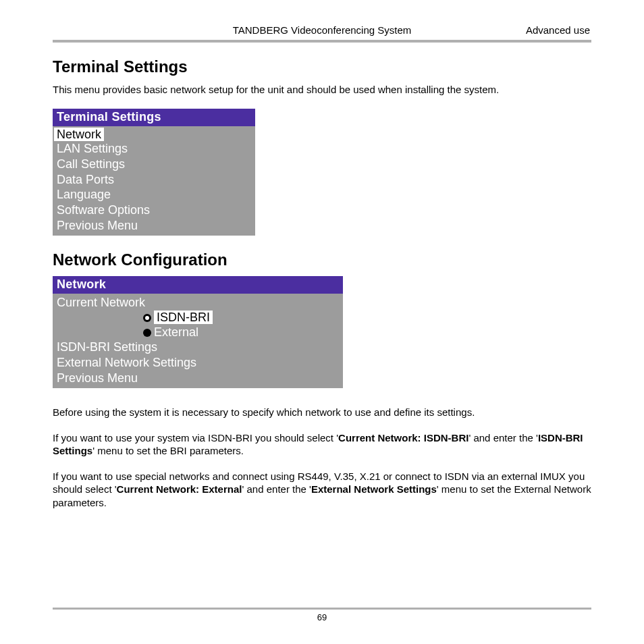  What do you see at coordinates (322, 30) in the screenshot?
I see `header-center: TANDBERG Videoconferencing System` at bounding box center [322, 30].